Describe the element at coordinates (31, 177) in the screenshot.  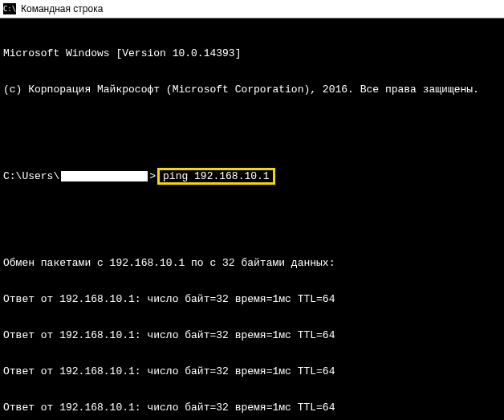
I see `prompt-path-prefix: C:\Users\` at that location.